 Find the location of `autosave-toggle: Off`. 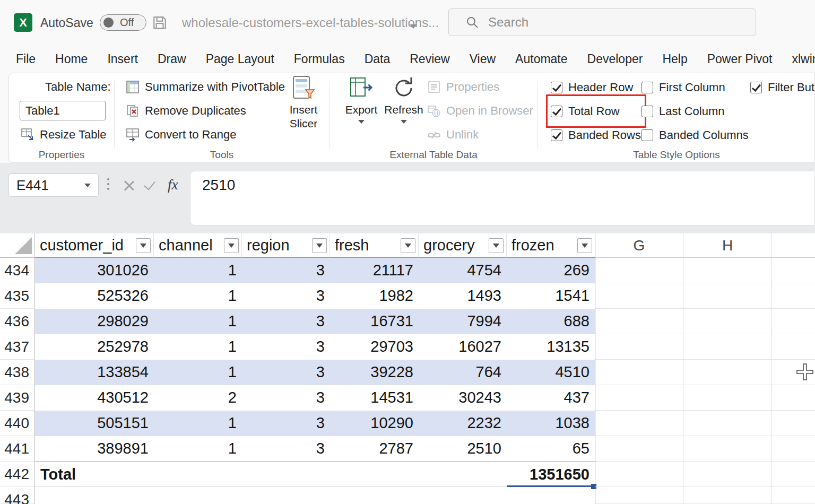

autosave-toggle: Off is located at coordinates (123, 22).